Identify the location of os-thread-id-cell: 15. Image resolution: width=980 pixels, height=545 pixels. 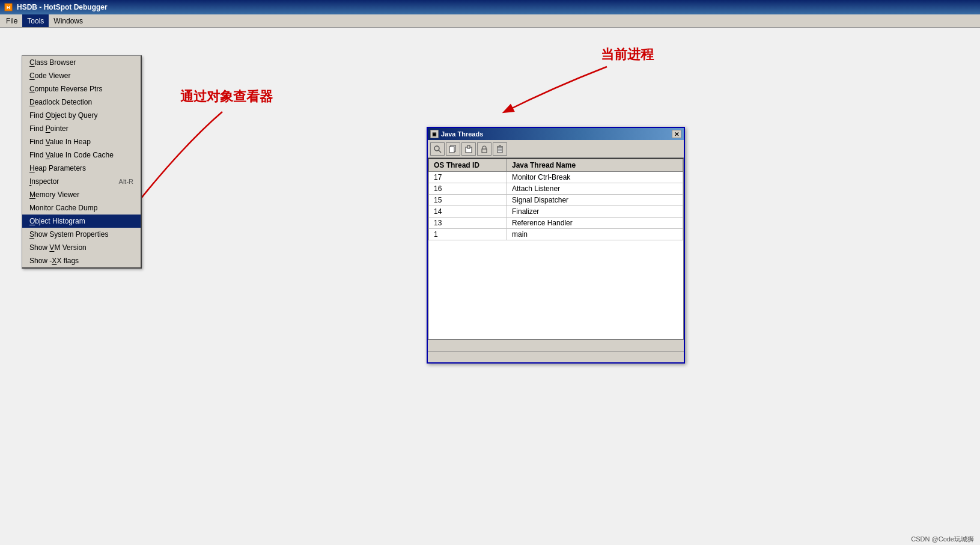
(468, 201).